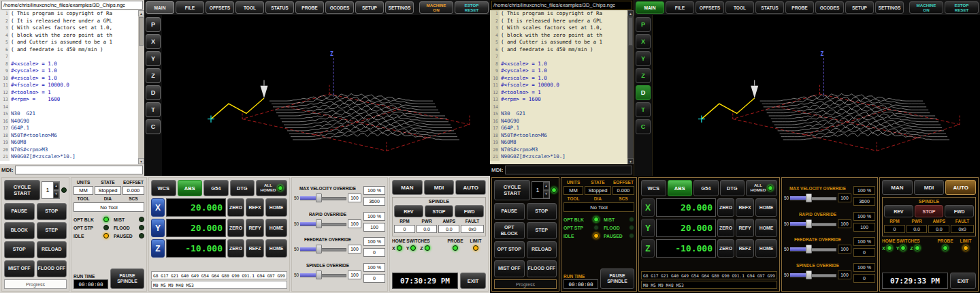 This screenshot has width=980, height=293. I want to click on axis-ref-button: REFX, so click(255, 207).